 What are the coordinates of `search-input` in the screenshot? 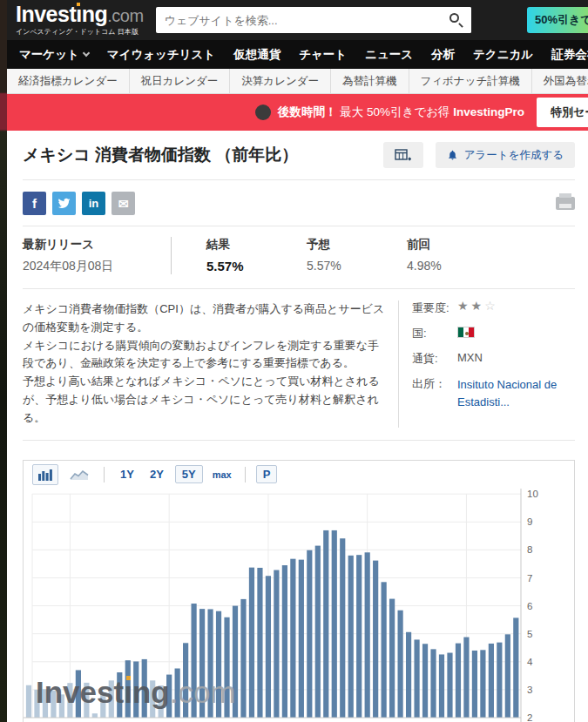 It's located at (299, 21).